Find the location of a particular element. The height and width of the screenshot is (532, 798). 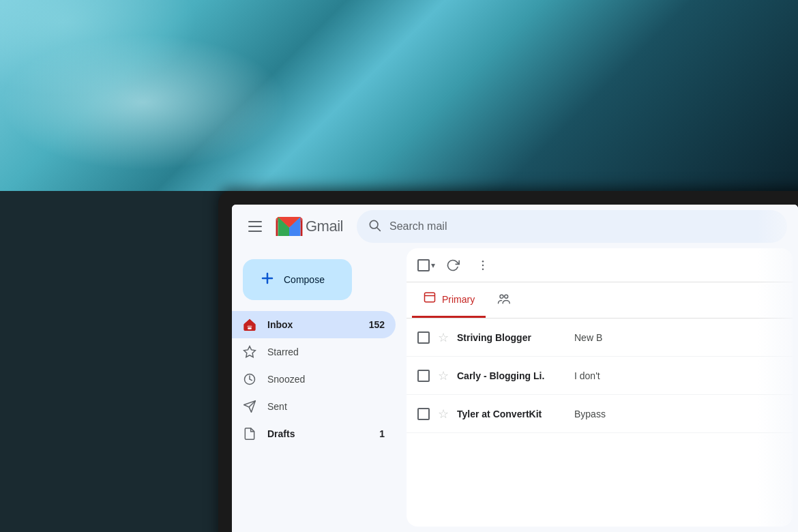

gmail-logo: Gmail is located at coordinates (310, 226).